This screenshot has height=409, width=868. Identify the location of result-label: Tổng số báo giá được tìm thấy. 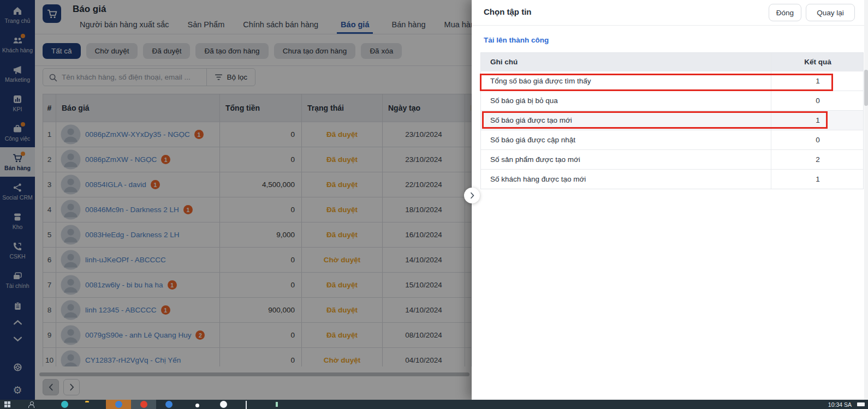
(626, 81).